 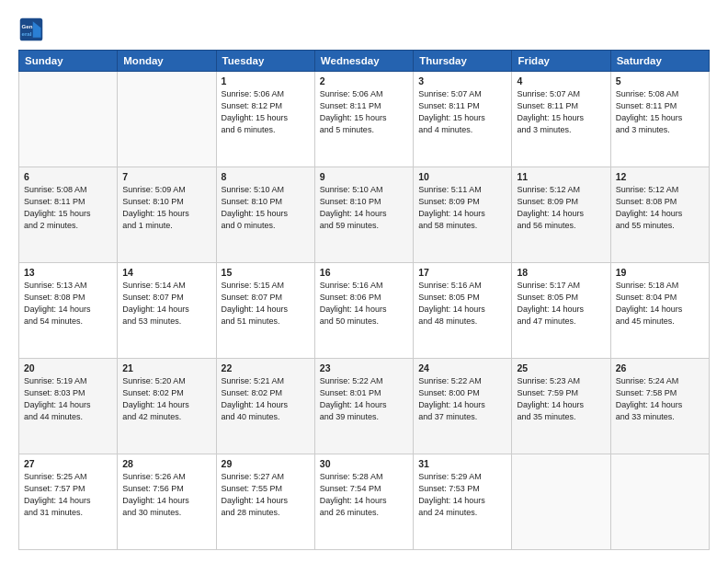 What do you see at coordinates (462, 464) in the screenshot?
I see `cell-day-number: 31` at bounding box center [462, 464].